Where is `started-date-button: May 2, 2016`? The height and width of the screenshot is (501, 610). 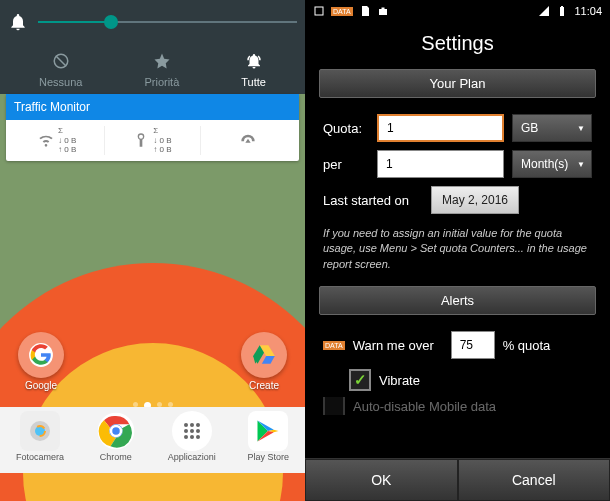 started-date-button: May 2, 2016 is located at coordinates (475, 200).